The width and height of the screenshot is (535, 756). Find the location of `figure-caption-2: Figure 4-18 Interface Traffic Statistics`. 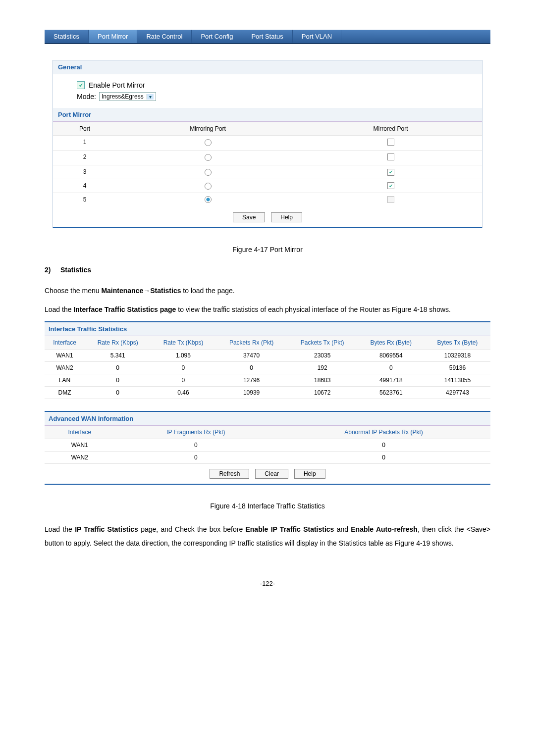

figure-caption-2: Figure 4-18 Interface Traffic Statistics is located at coordinates (268, 506).